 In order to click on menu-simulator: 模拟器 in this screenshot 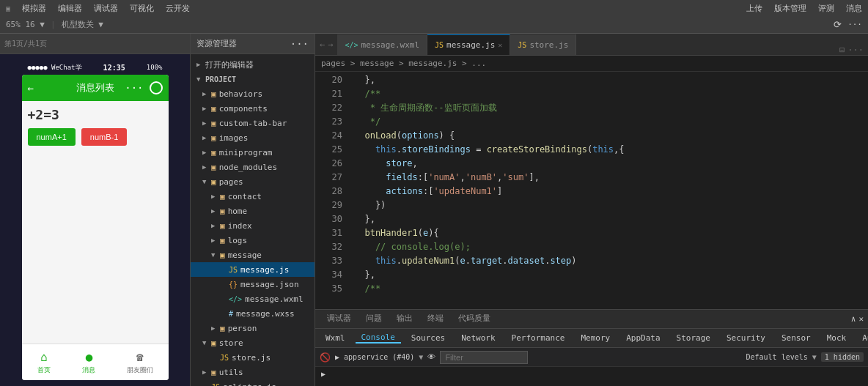, I will do `click(34, 9)`.